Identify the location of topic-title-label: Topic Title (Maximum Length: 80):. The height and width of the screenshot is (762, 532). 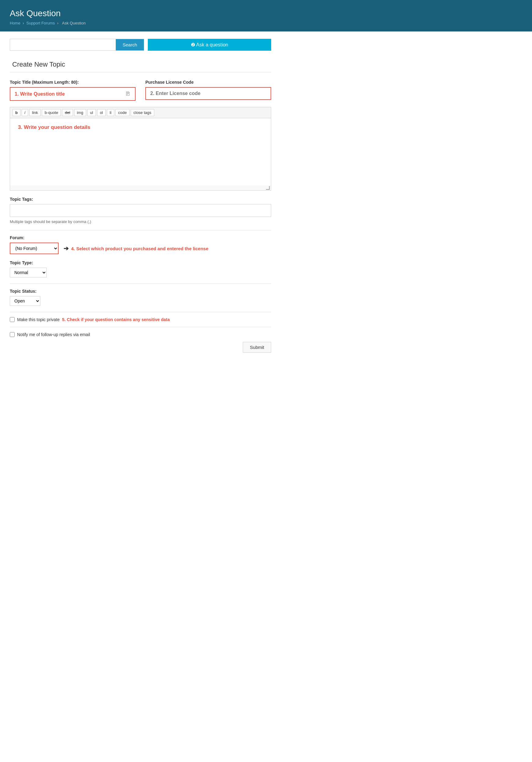
(73, 82).